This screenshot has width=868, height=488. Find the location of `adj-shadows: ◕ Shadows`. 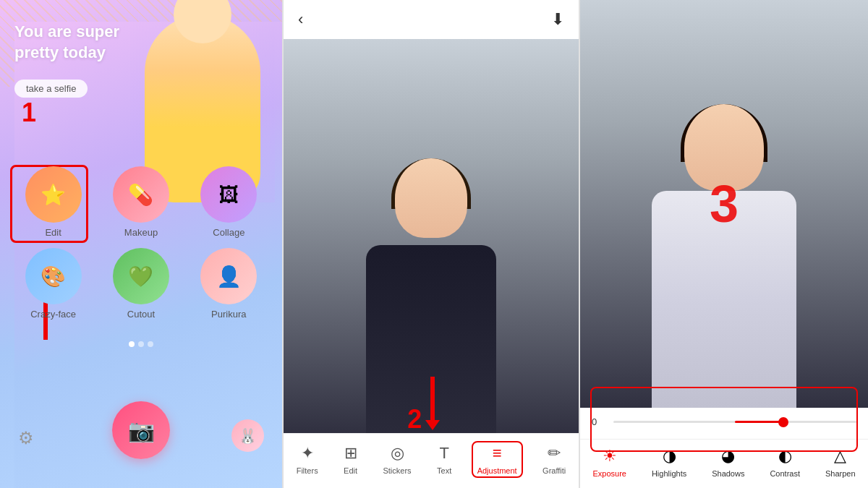

adj-shadows: ◕ Shadows is located at coordinates (728, 463).